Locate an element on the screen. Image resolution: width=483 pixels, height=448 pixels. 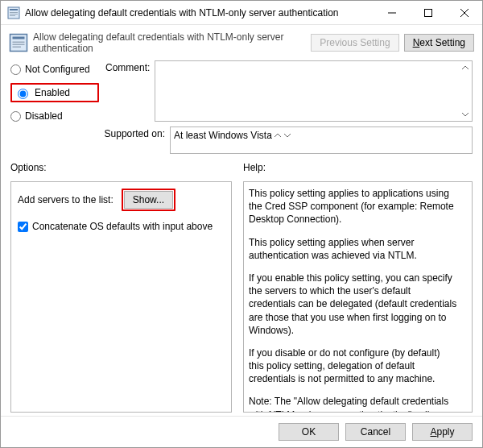
concat-row: Concatenate OS defaults with input above is located at coordinates (121, 226).